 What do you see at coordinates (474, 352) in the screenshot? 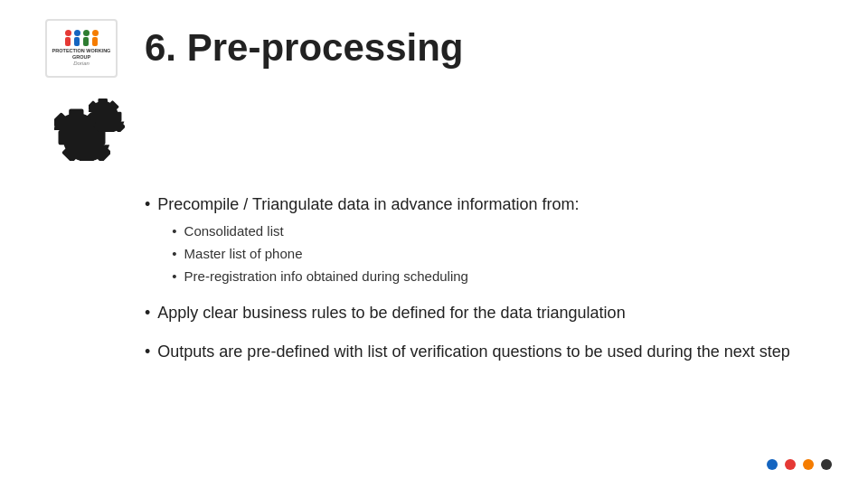
I see `bullet-3-text: Outputs are pre-defined with list of ver…` at bounding box center [474, 352].